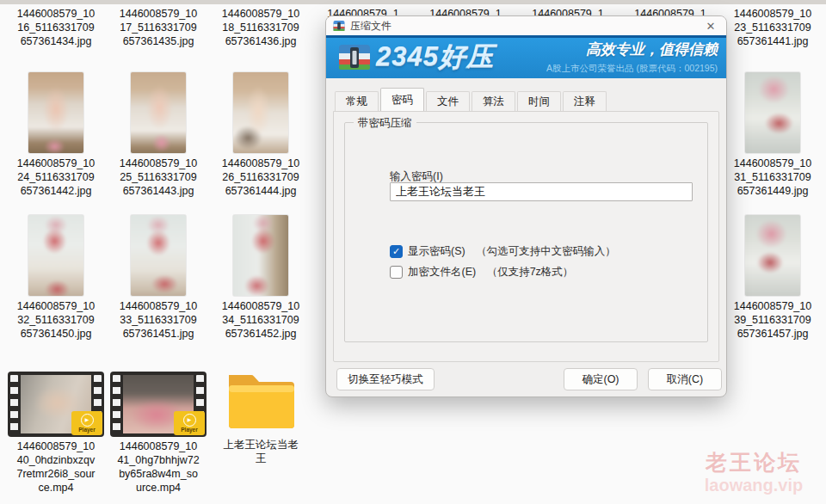  What do you see at coordinates (56, 28) in the screenshot?
I see `file-name: 1446008579_1016_5116331709657361434.jpg` at bounding box center [56, 28].